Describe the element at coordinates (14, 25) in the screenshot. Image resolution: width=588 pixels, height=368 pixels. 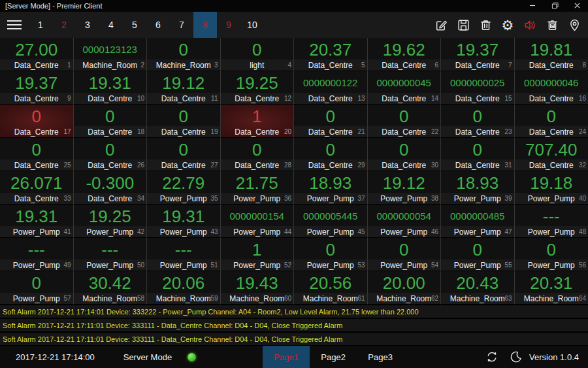
I see `menu-button` at that location.